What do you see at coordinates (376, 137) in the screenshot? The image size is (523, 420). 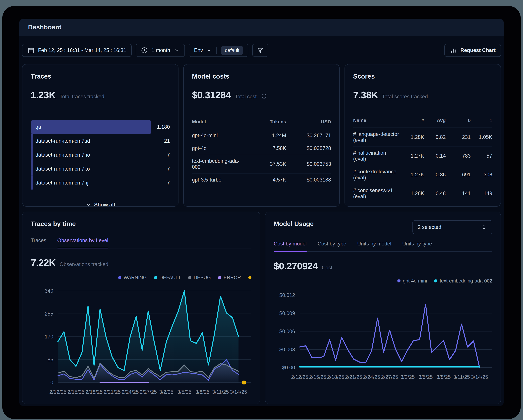 I see `row-name: # language-detector (eval)` at bounding box center [376, 137].